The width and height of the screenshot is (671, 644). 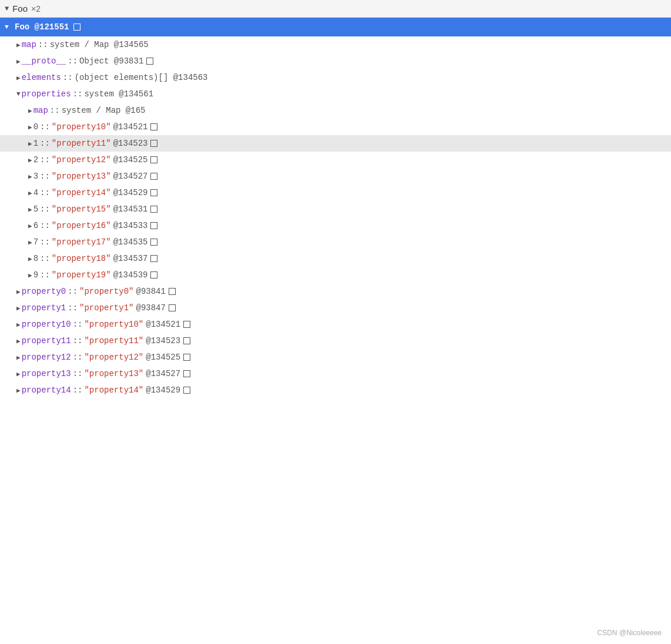 What do you see at coordinates (130, 226) in the screenshot?
I see `at-id: @134533` at bounding box center [130, 226].